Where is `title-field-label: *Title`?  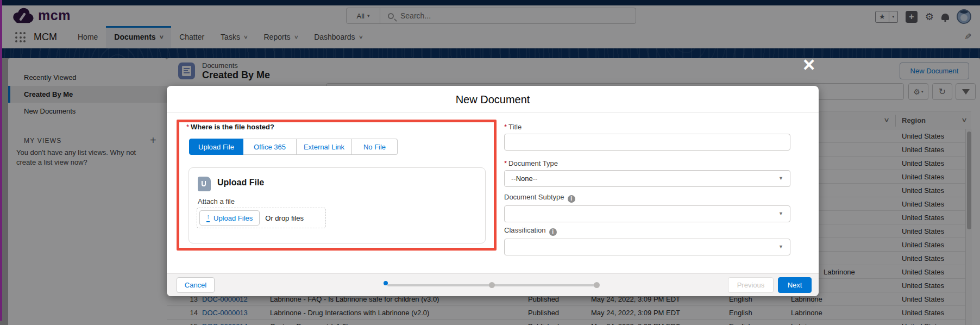
title-field-label: *Title is located at coordinates (648, 127).